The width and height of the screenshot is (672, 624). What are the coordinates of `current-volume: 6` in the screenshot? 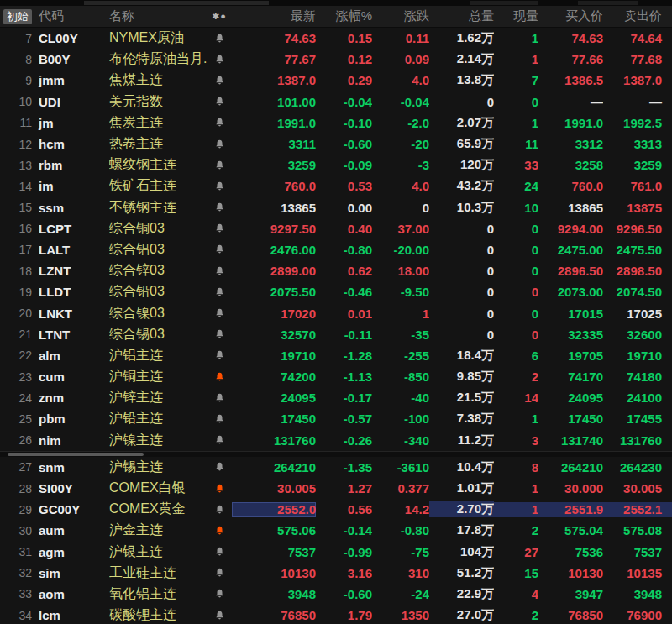 It's located at (516, 356).